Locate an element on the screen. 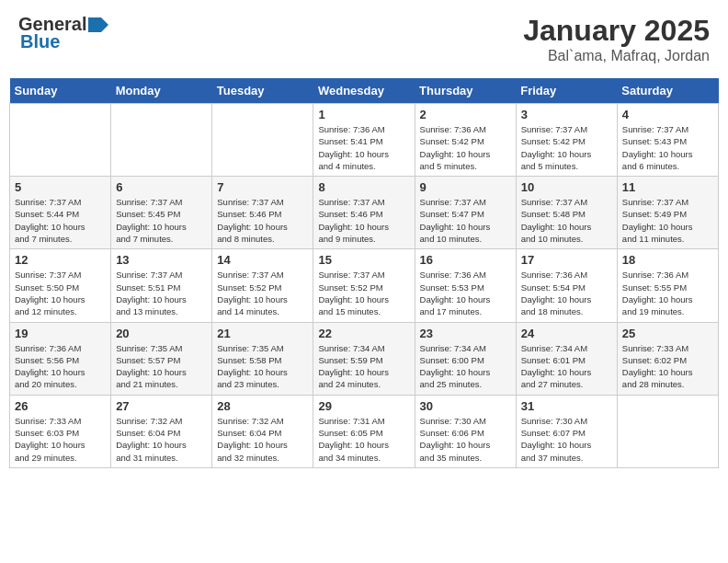 This screenshot has width=728, height=563. day-number: 2 is located at coordinates (465, 114).